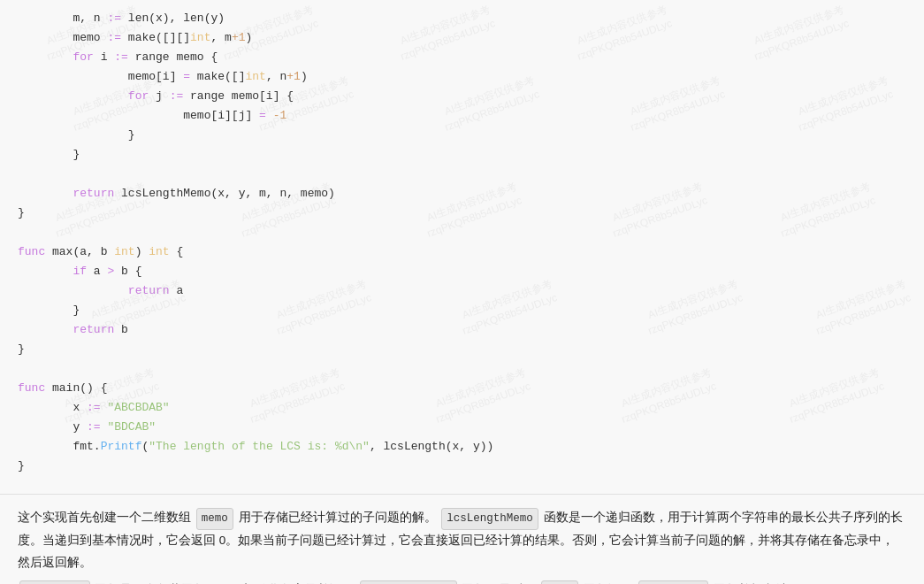 This screenshot has height=584, width=924. I want to click on lcslengthmemo-inline-code: lcsLengthMemo, so click(490, 519).